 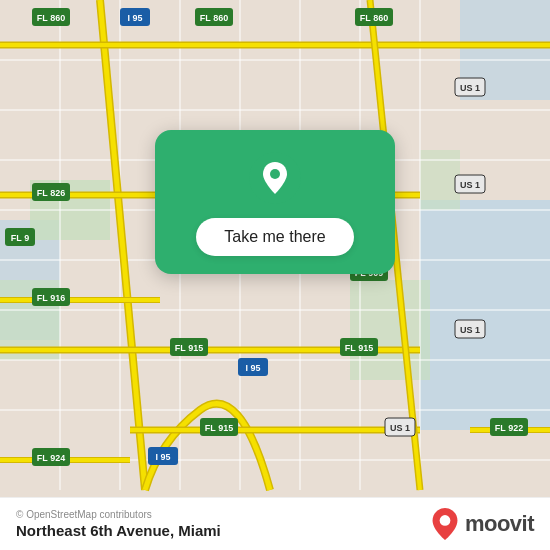 I want to click on bottom-left: © OpenStreetMap contributors Northeast 6…, so click(x=118, y=524).